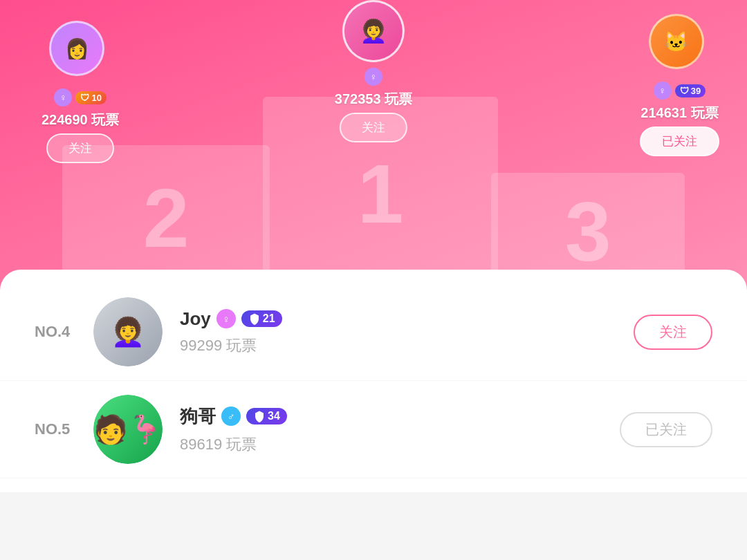 The width and height of the screenshot is (747, 560). I want to click on rank4-avatar: 👩‍🦱, so click(128, 332).